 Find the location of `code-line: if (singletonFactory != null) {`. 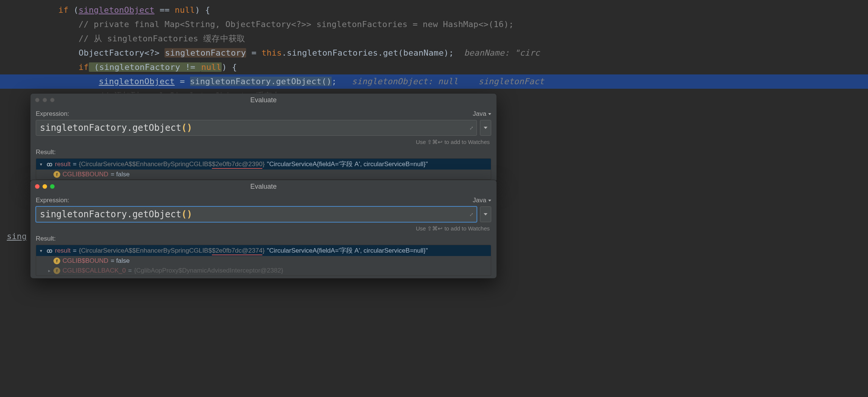

code-line: if (singletonFactory != null) { is located at coordinates (434, 67).